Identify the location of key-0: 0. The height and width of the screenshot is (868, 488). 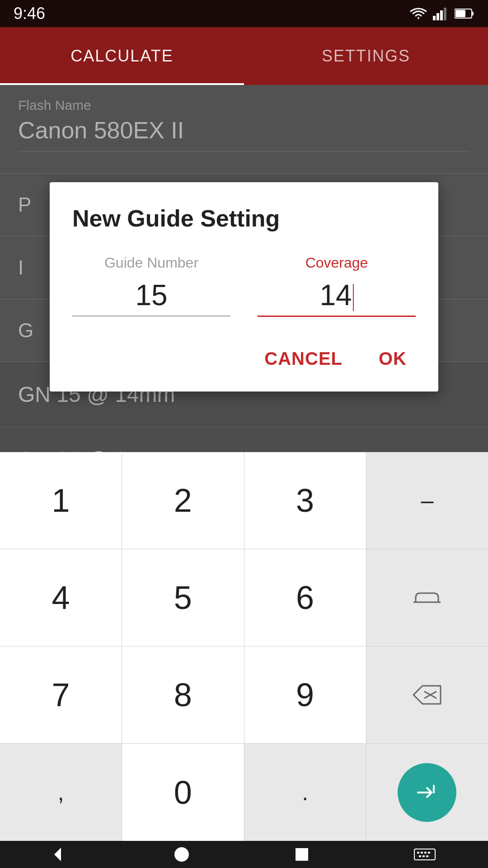
(183, 792).